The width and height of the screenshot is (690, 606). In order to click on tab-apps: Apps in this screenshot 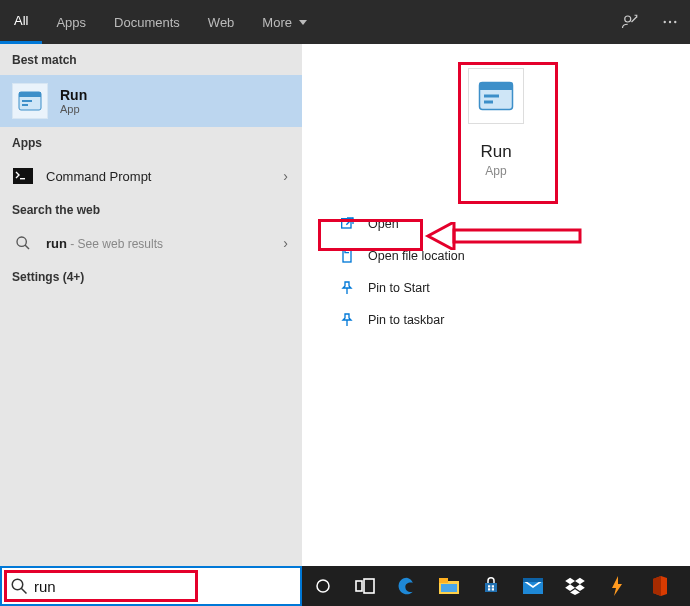, I will do `click(71, 22)`.